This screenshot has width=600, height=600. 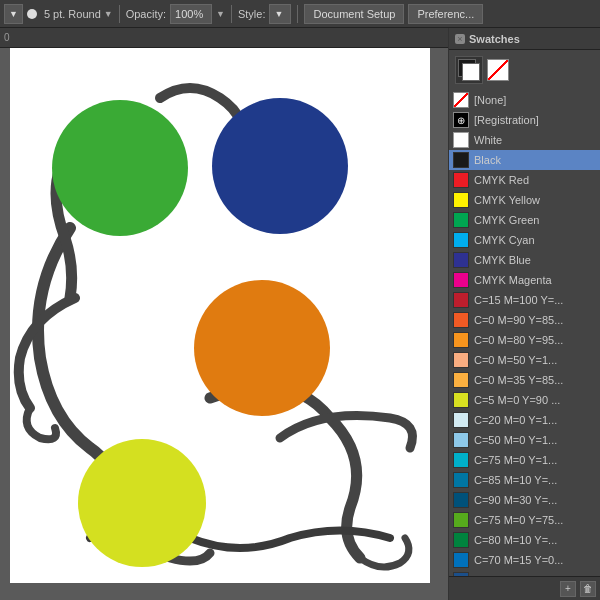 I want to click on swatch-item-3: Black, so click(x=524, y=160).